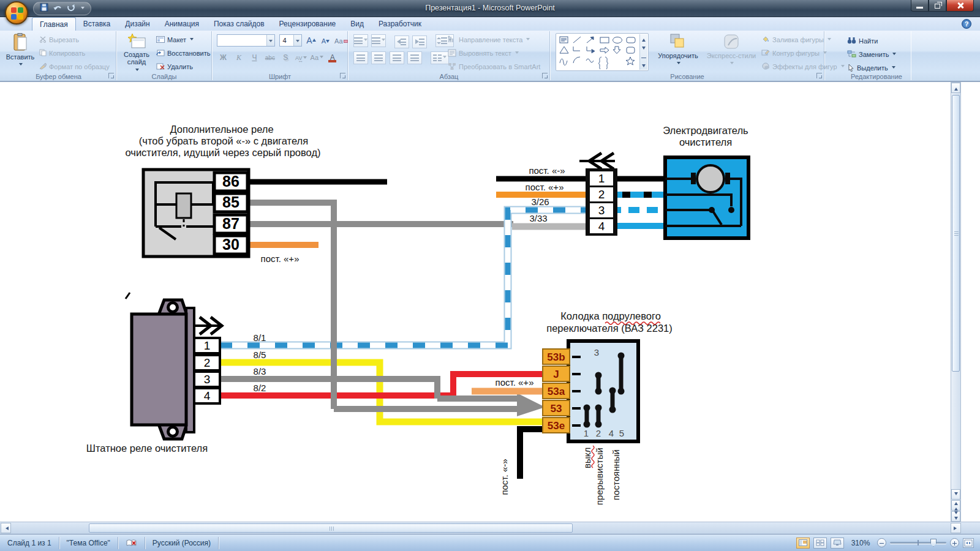  What do you see at coordinates (239, 24) in the screenshot?
I see `tab-slideshow: Показ слайдов` at bounding box center [239, 24].